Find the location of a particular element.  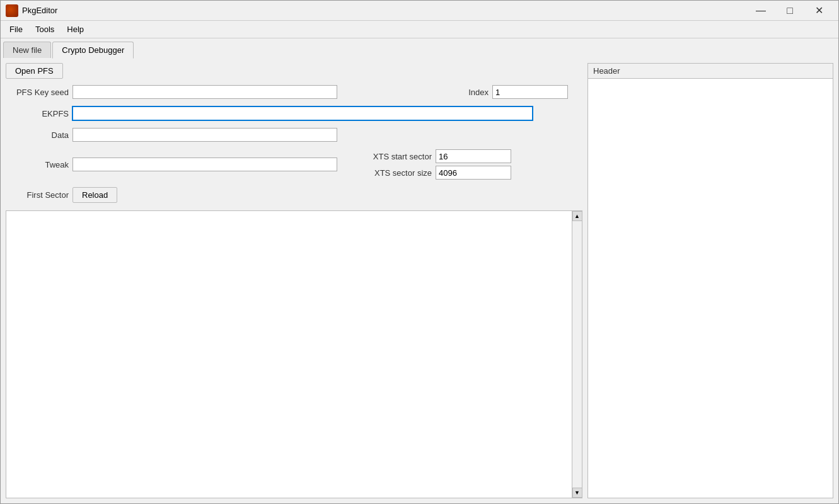

pfs-key-seed-label: PFS Key seed is located at coordinates (37, 92).